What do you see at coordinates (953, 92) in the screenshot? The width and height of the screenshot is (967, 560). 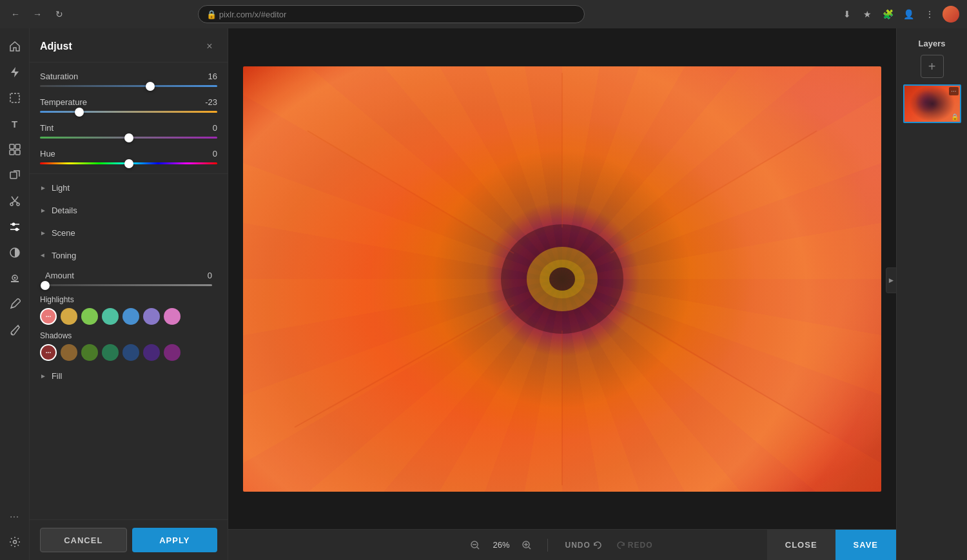 I see `layer-options-btn: ···` at bounding box center [953, 92].